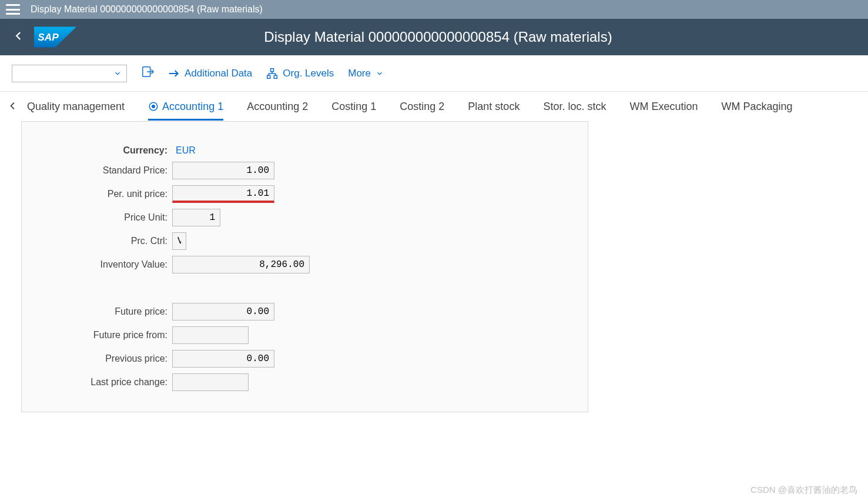 The image size is (868, 504). Describe the element at coordinates (210, 335) in the screenshot. I see `future-price-from-field` at that location.